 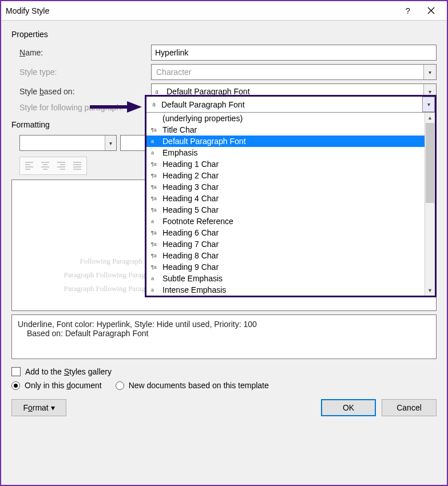 I want to click on dropdown-item-label: Heading 5 Char, so click(x=191, y=210).